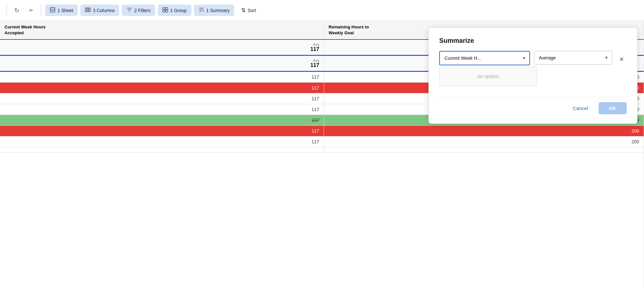 The width and height of the screenshot is (644, 288). Describe the element at coordinates (129, 10) in the screenshot. I see `filter-icon` at that location.